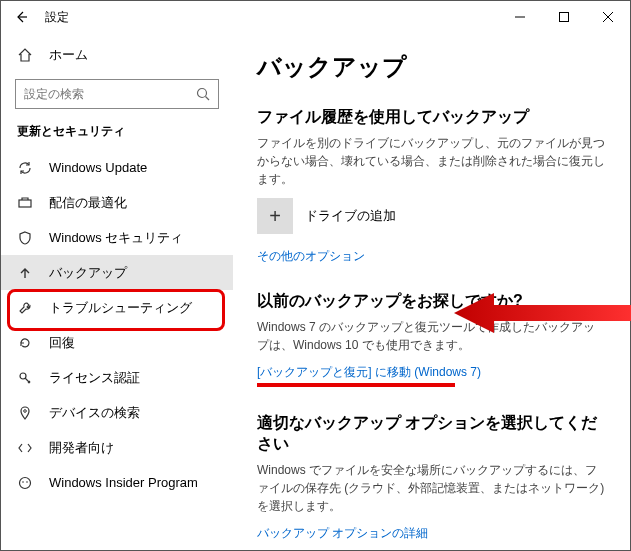  I want to click on sidebar-item-delivery-optimization: 配信の最適化, so click(117, 202).